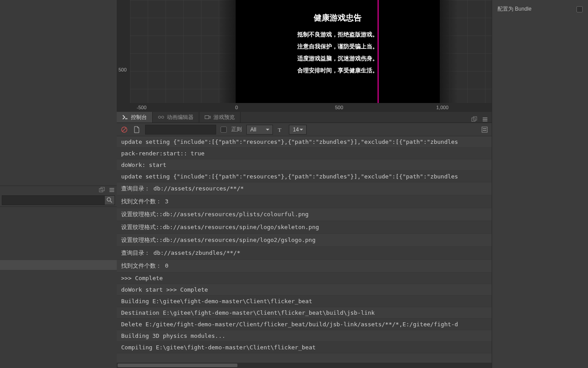 The height and width of the screenshot is (368, 588). What do you see at coordinates (304, 336) in the screenshot?
I see `log-row: Building 3D physics modules...` at bounding box center [304, 336].